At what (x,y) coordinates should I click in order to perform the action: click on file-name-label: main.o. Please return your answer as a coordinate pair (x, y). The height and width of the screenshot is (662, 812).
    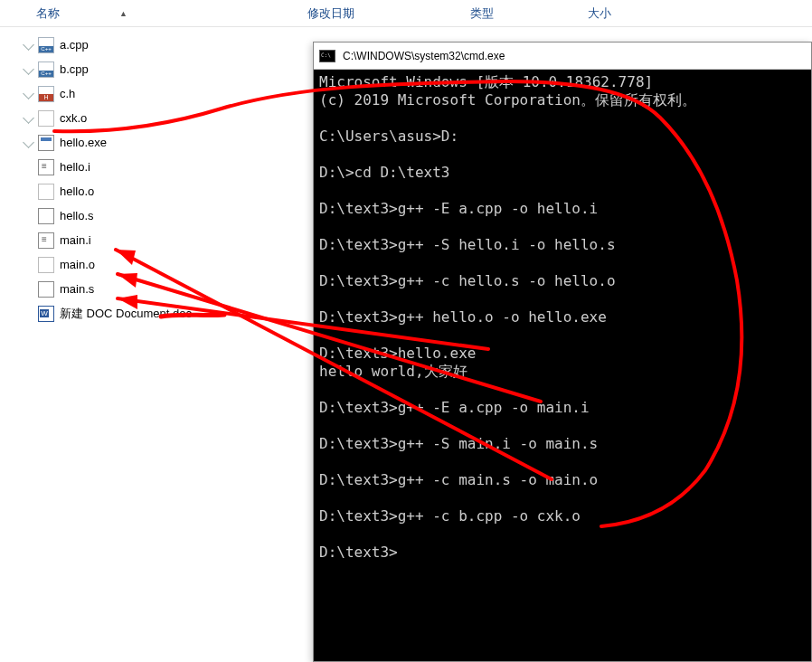
    Looking at the image, I should click on (78, 264).